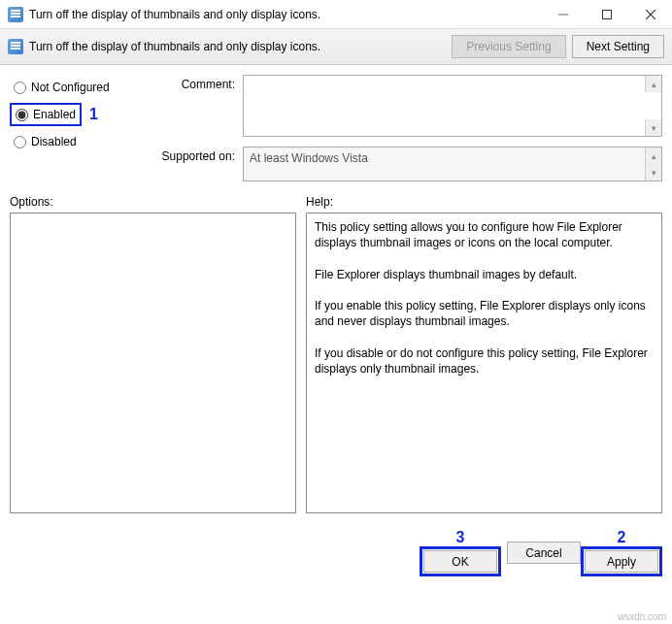 The width and height of the screenshot is (672, 624). Describe the element at coordinates (642, 617) in the screenshot. I see `watermark: wsxdn.com` at that location.